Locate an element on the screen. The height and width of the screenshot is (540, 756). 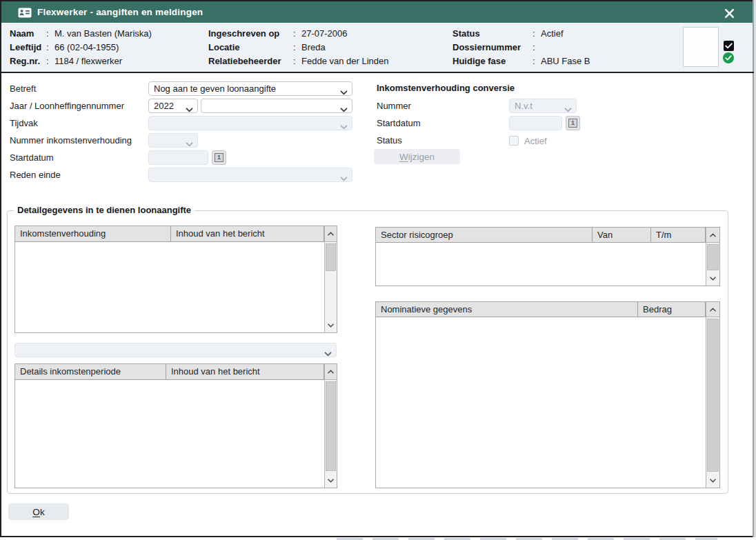
inkomstenverhouding-scrollbar is located at coordinates (330, 279).